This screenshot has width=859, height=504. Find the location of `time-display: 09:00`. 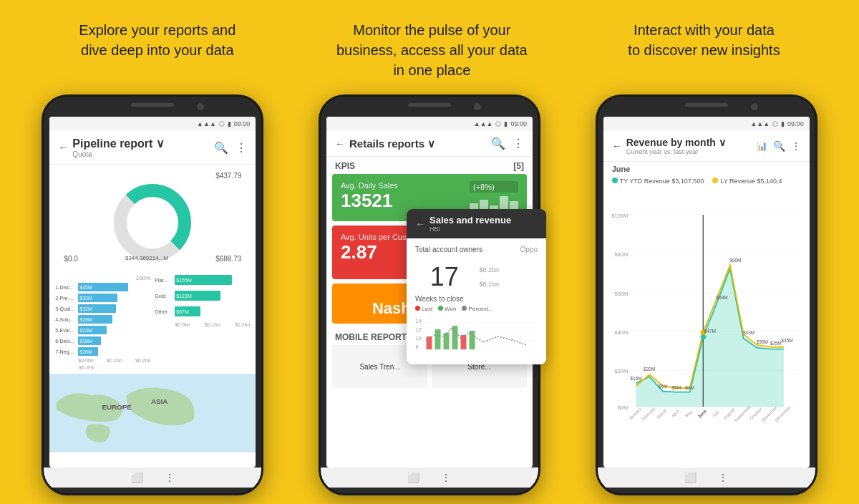

time-display: 09:00 is located at coordinates (242, 124).